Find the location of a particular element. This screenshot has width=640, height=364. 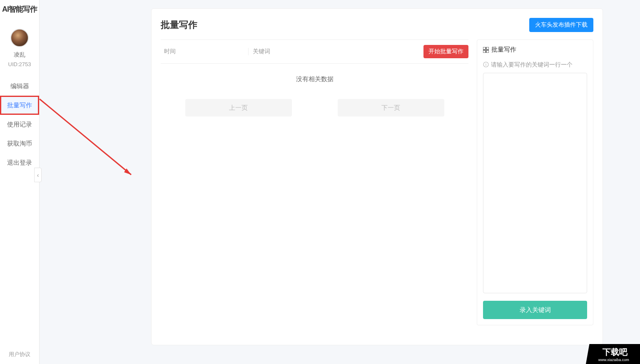

nav-item-logout: 退出登录 is located at coordinates (20, 163).